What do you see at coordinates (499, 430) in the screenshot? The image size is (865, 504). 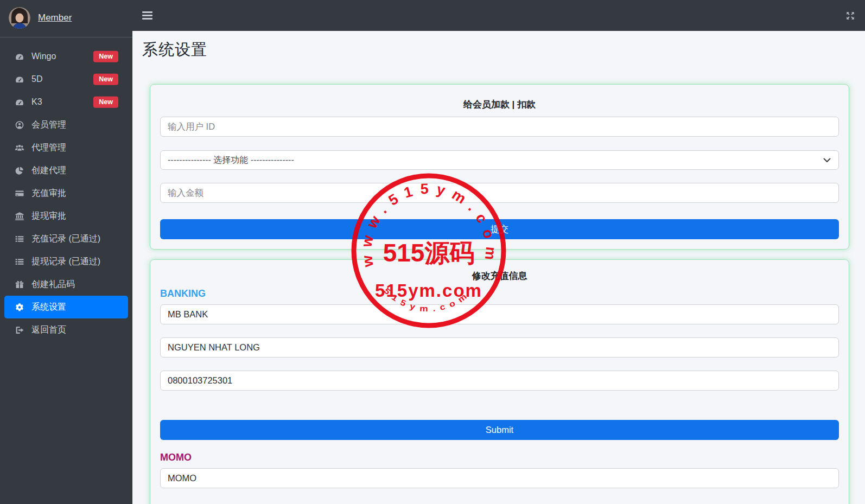 I see `recharge-submit-button: Submit` at bounding box center [499, 430].